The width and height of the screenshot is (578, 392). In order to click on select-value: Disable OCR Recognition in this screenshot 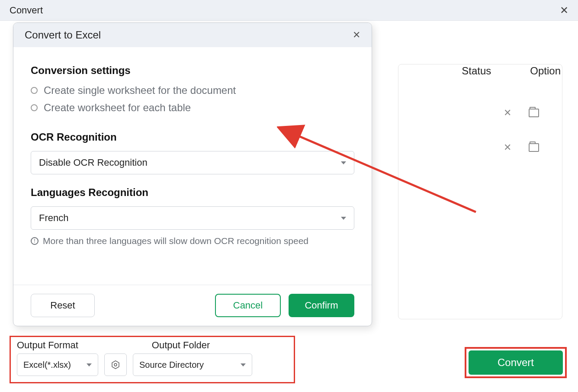, I will do `click(93, 163)`.